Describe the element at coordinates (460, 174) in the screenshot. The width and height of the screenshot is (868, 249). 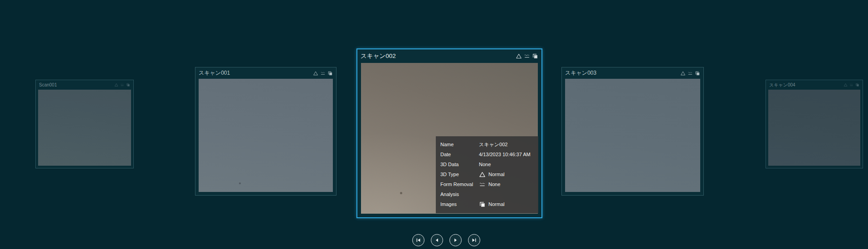
I see `info-label: 3D Type` at that location.